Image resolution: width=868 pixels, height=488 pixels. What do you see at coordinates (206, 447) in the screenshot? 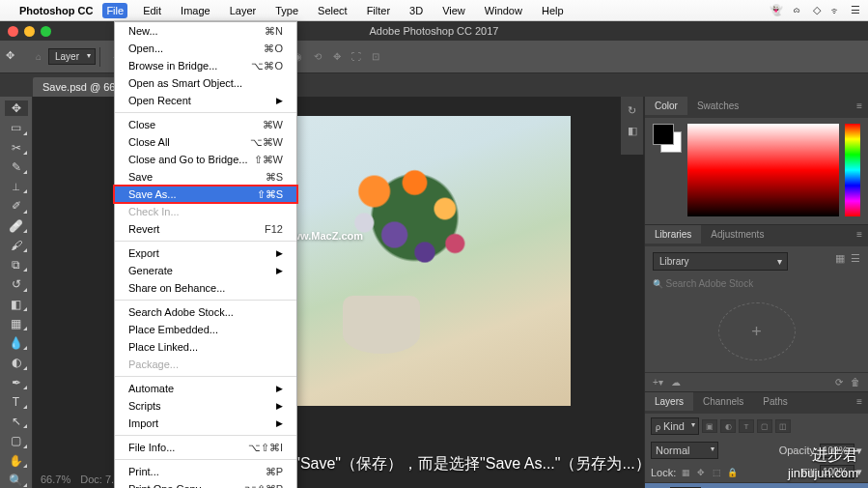
I see `menu-item-file-info: File Info...⌥⇧⌘I` at bounding box center [206, 447].